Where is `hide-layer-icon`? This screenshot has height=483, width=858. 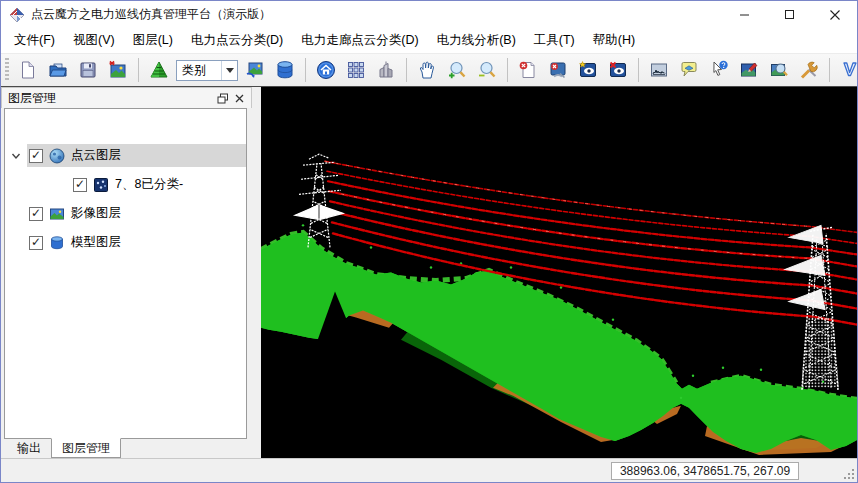 hide-layer-icon is located at coordinates (618, 70).